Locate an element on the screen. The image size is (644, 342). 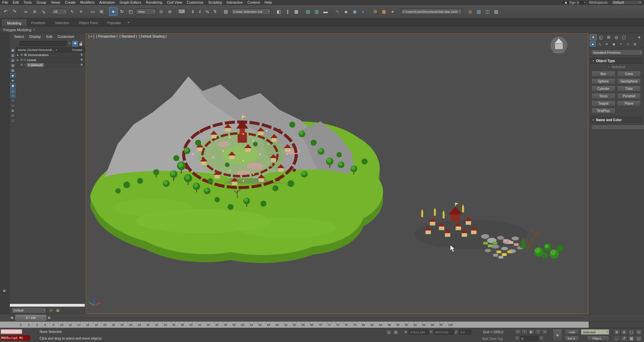
timeline-tick: 0 is located at coordinates (21, 325).